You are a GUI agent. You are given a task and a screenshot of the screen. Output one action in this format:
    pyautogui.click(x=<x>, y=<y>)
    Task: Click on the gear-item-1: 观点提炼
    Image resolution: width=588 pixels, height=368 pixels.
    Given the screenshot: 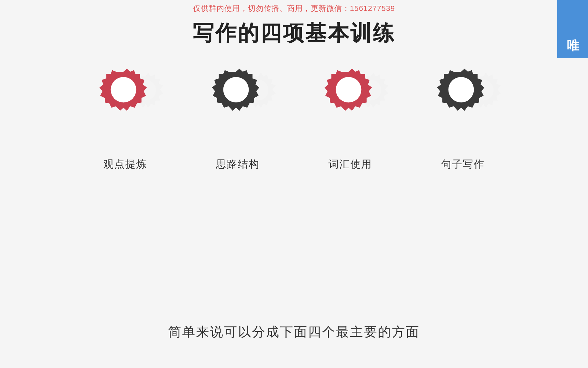 What is the action you would take?
    pyautogui.click(x=125, y=119)
    